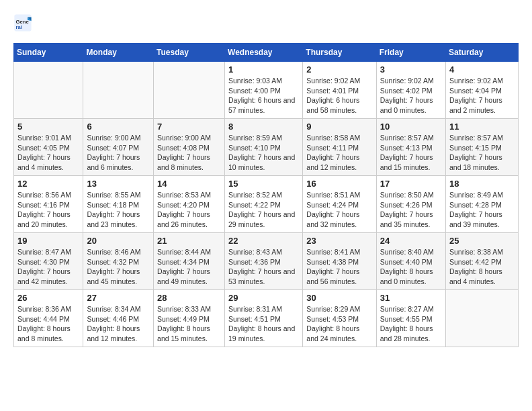 The image size is (532, 411). What do you see at coordinates (266, 262) in the screenshot?
I see `calendar-week-row: 19Sunrise: 8:47 AMSunset: 4:30 PMDayligh…` at bounding box center [266, 262].